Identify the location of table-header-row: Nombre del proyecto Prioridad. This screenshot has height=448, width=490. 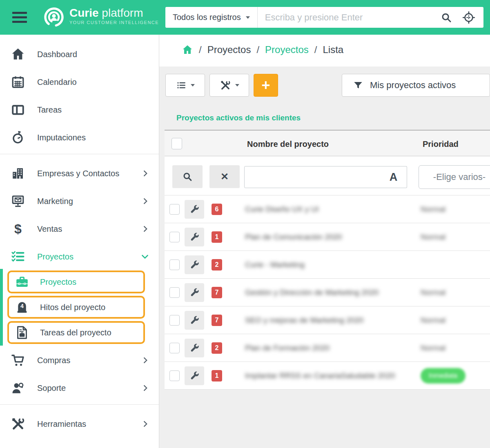
(327, 143).